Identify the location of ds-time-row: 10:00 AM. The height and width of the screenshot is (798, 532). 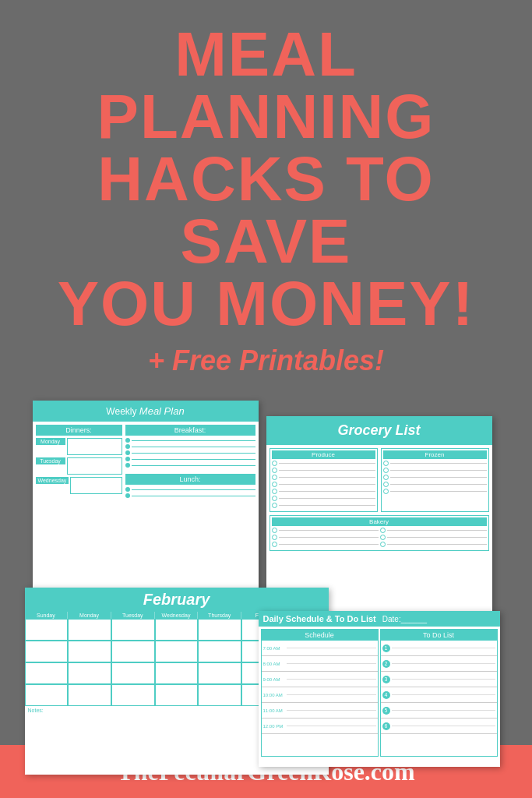
(319, 695).